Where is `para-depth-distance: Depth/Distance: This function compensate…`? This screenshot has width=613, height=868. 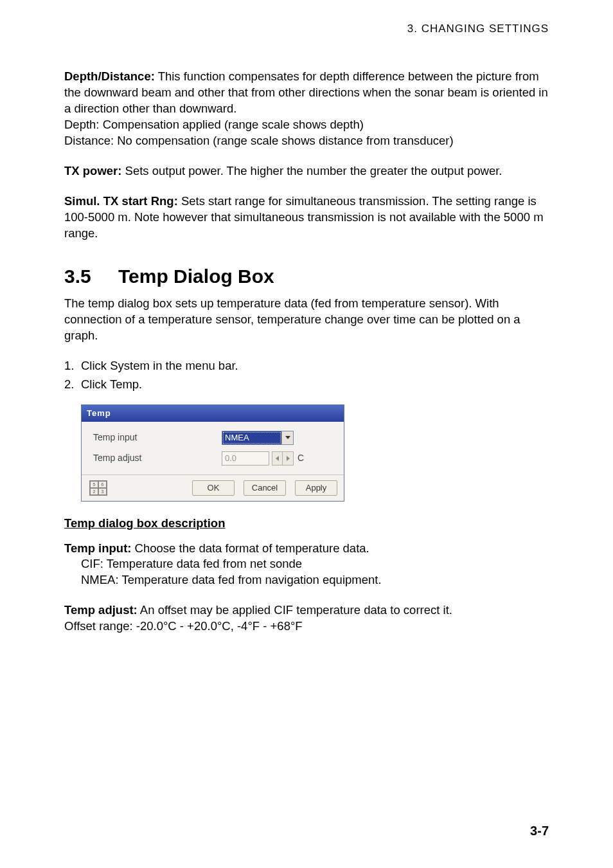
para-depth-distance: Depth/Distance: This function compensate… is located at coordinates (306, 109).